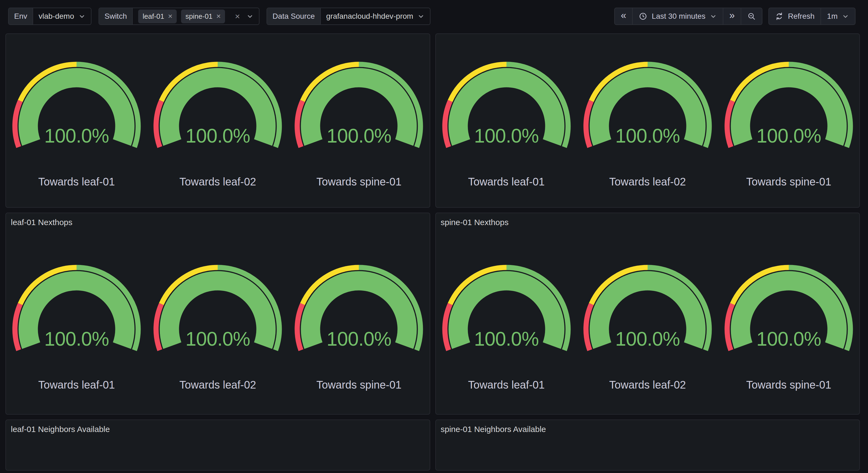 The width and height of the screenshot is (868, 473). I want to click on switch-tag-text: spine-01, so click(199, 16).